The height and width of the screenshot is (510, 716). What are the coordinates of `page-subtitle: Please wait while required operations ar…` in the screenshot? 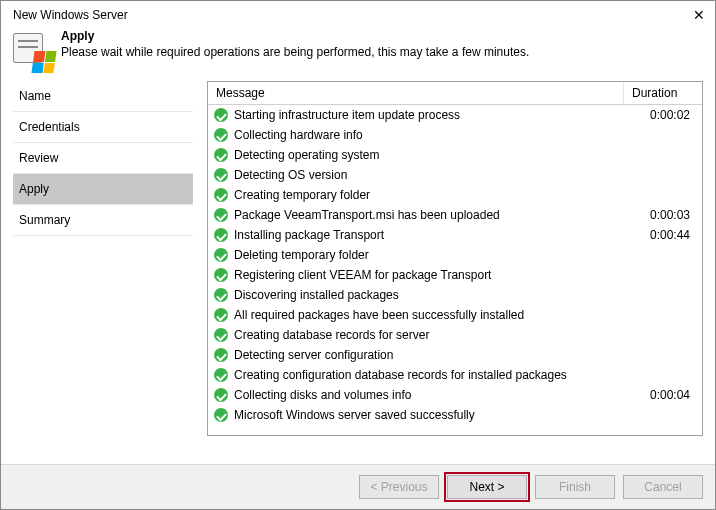 It's located at (295, 52).